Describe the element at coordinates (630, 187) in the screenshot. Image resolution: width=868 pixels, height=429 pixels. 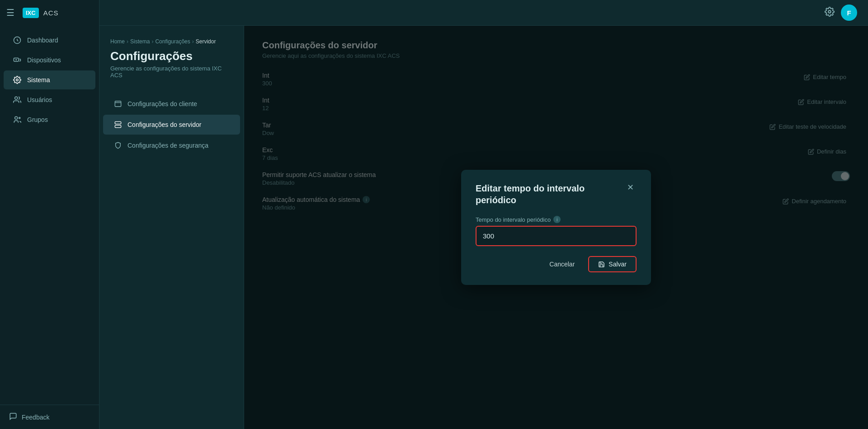
I see `modal-close-button: ✕` at that location.